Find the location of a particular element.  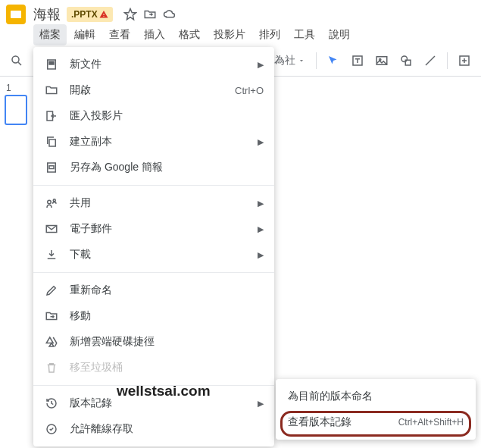

search-icon is located at coordinates (17, 61).